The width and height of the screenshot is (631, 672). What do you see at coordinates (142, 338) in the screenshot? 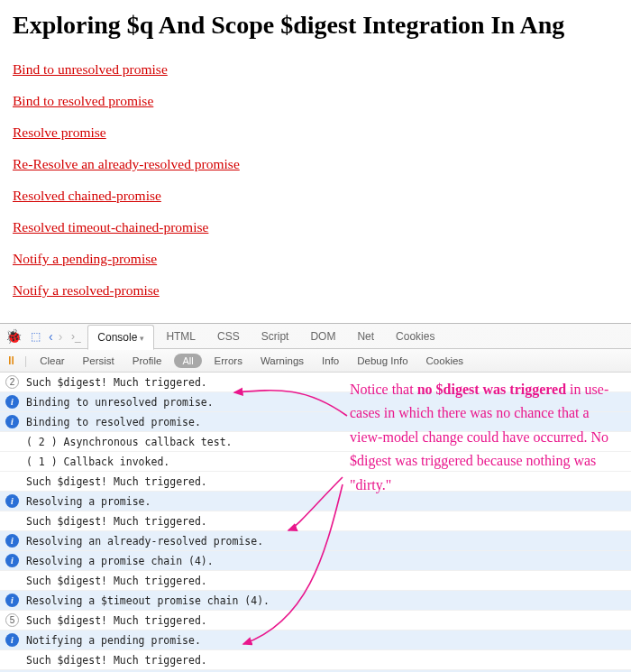
I see `chevron-down-icon: ▾` at bounding box center [142, 338].